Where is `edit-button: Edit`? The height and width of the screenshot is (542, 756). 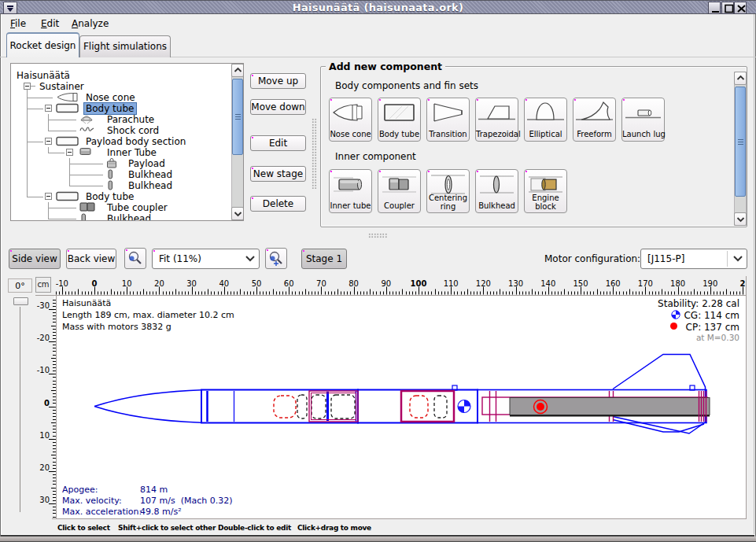 edit-button: Edit is located at coordinates (278, 143).